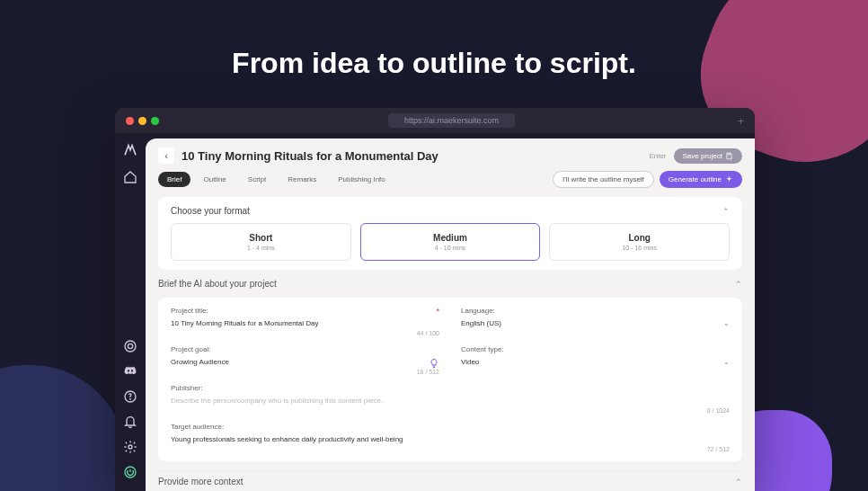 The width and height of the screenshot is (868, 491). Describe the element at coordinates (730, 180) in the screenshot. I see `sparkle-icon` at that location.